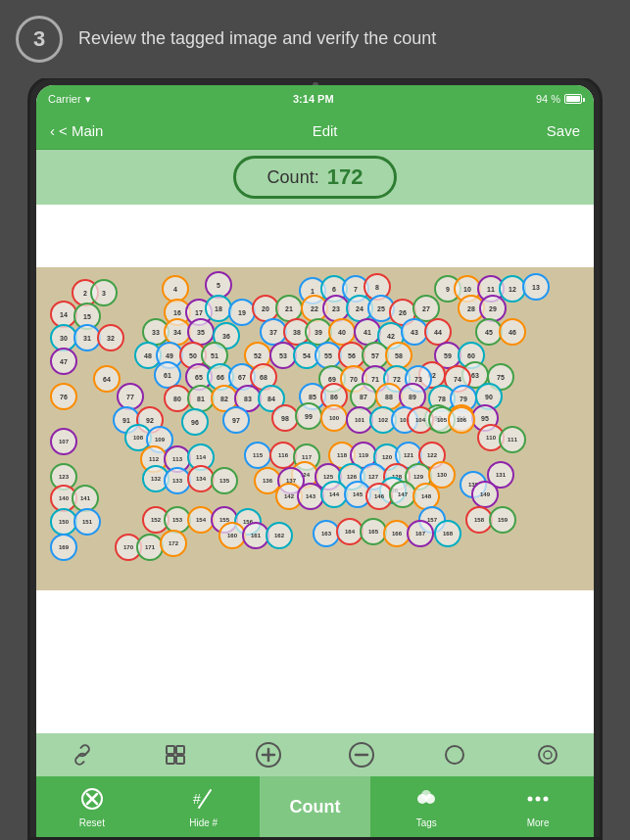 This screenshot has width=630, height=840. I want to click on battery-icon, so click(573, 99).